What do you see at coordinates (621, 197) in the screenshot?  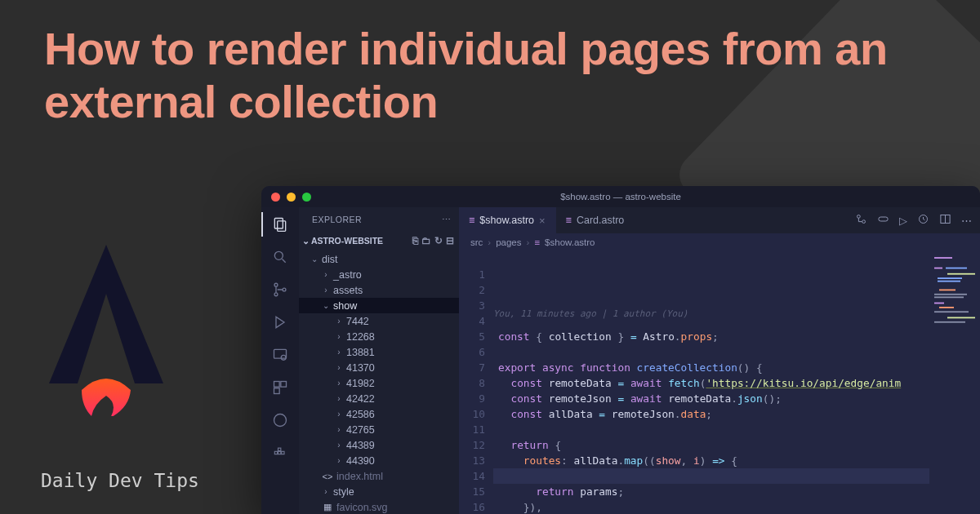 I see `window-title: $show.astro — astro-website` at bounding box center [621, 197].